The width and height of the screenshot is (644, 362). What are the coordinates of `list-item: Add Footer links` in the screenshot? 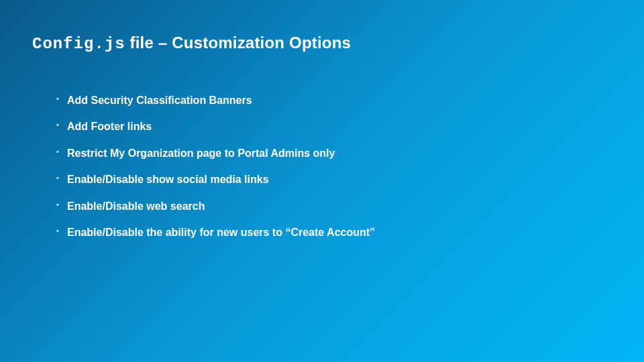 It's located at (334, 127).